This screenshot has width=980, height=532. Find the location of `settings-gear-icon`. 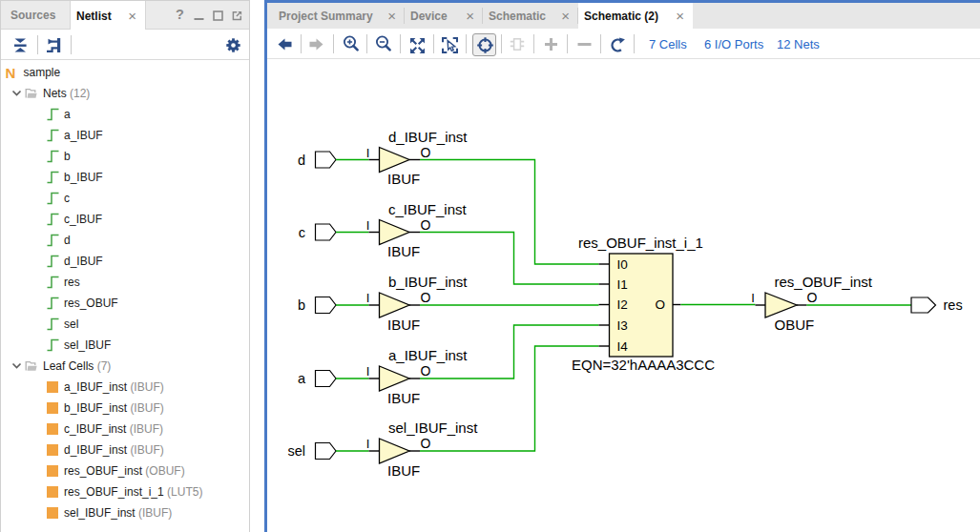

settings-gear-icon is located at coordinates (233, 46).